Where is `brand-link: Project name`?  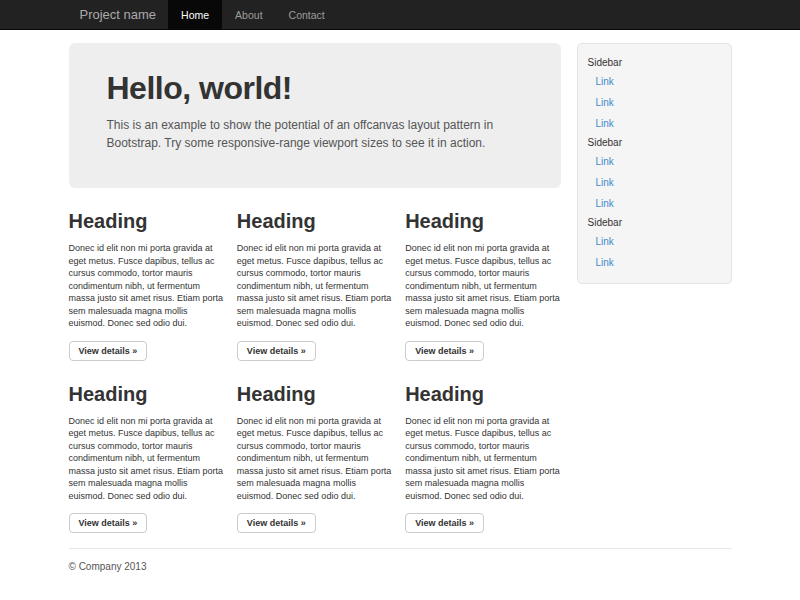 brand-link: Project name is located at coordinates (118, 15).